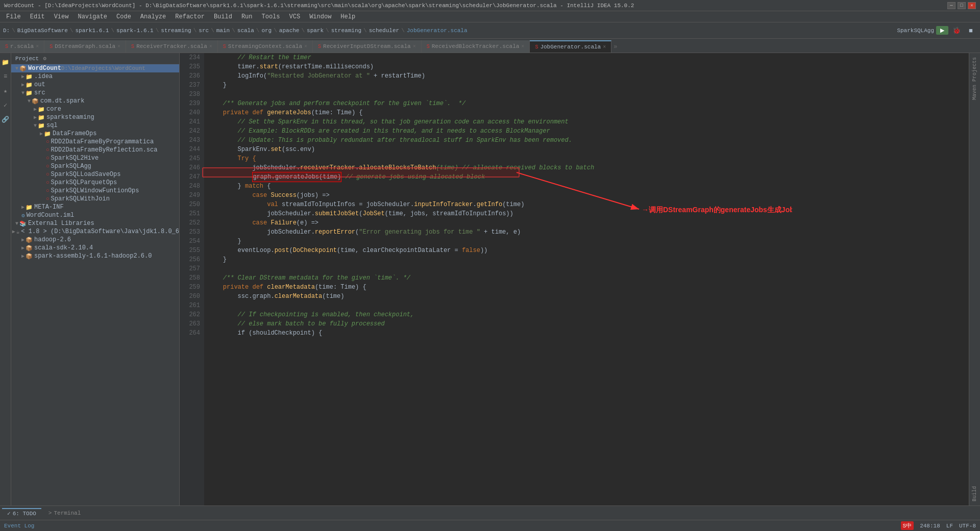 This screenshot has width=980, height=531. What do you see at coordinates (95, 240) in the screenshot?
I see `tree-item-hadoop: ▶ 📦 hadoop-2.6` at bounding box center [95, 240].